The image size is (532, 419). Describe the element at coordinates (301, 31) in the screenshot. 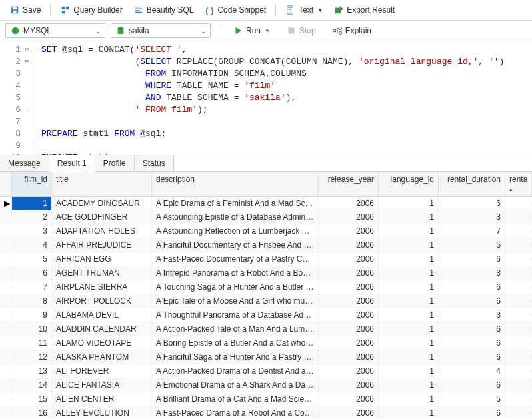

I see `stop-button: Stop` at that location.